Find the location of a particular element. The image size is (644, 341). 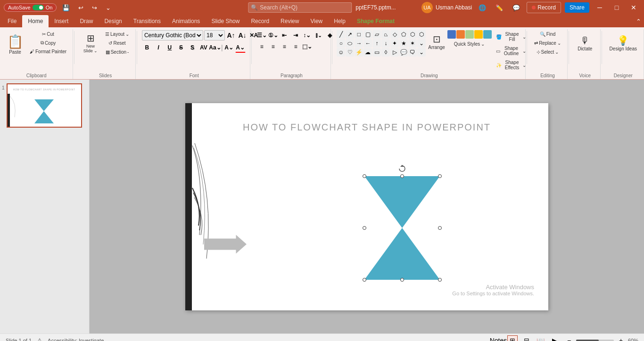

shape-rect: □ is located at coordinates (359, 34).